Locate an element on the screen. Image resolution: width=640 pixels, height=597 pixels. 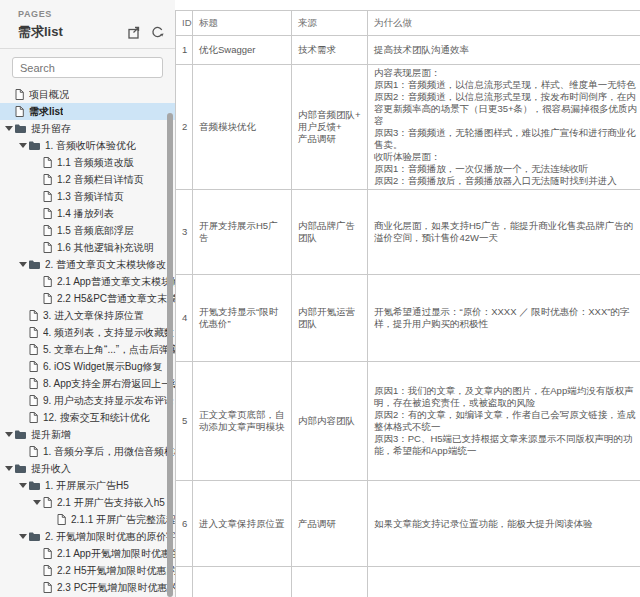
tree-item-label: 1.1 音频频道改版 is located at coordinates (96, 163).